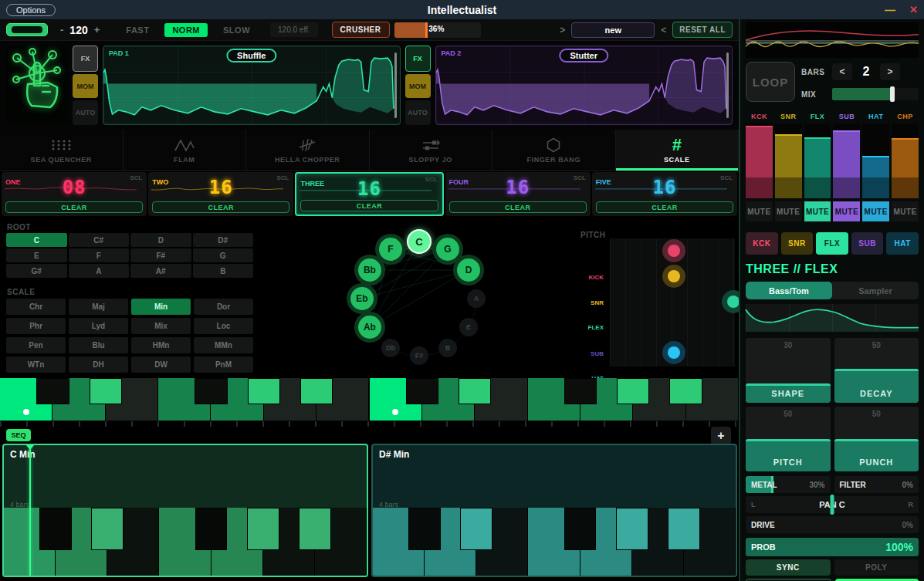 Image resolution: width=924 pixels, height=581 pixels. What do you see at coordinates (391, 348) in the screenshot?
I see `circle-note-db: Db` at bounding box center [391, 348].